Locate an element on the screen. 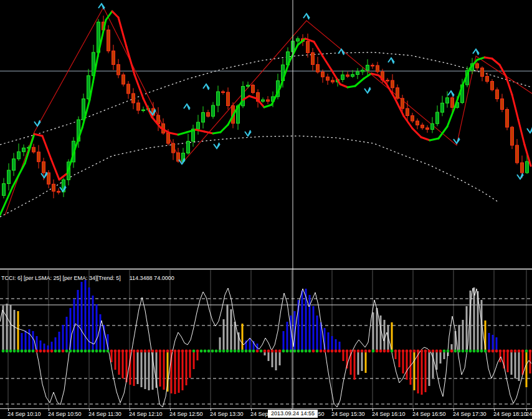  time-crosshair-badge: 2013.09.24 14:55 is located at coordinates (293, 414).